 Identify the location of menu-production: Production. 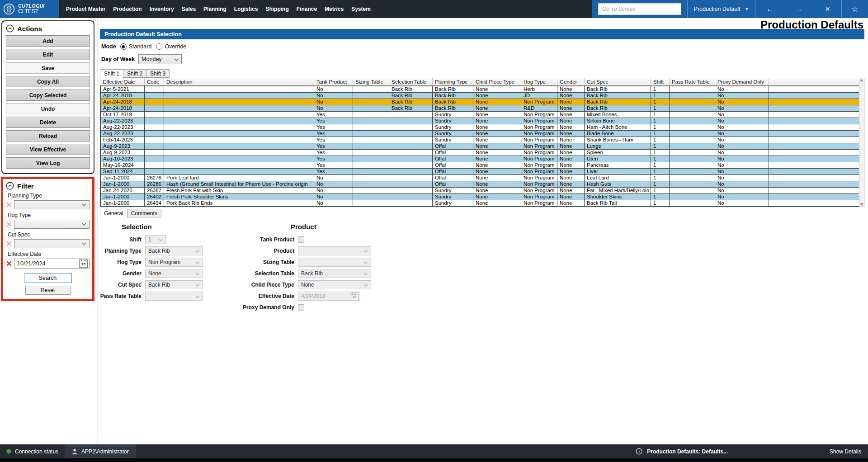
(127, 9).